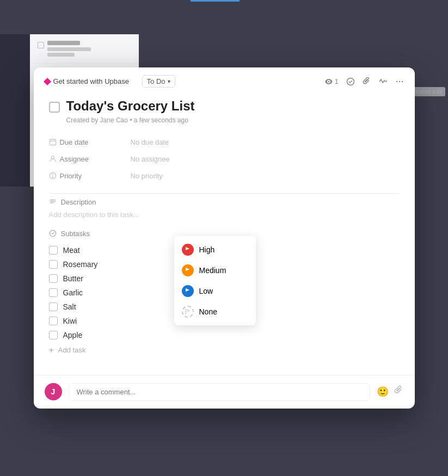  What do you see at coordinates (87, 143) in the screenshot?
I see `due-date-label: Due date` at bounding box center [87, 143].